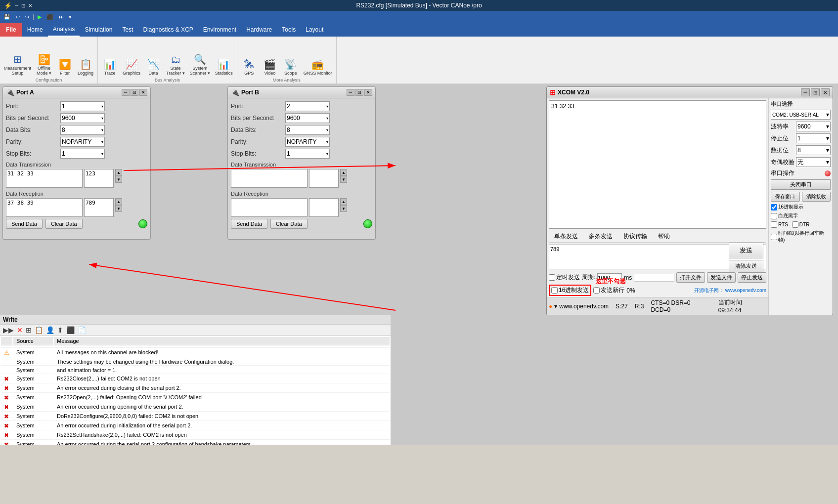  What do you see at coordinates (70, 330) in the screenshot?
I see `write-tool-block: ⬛` at bounding box center [70, 330].